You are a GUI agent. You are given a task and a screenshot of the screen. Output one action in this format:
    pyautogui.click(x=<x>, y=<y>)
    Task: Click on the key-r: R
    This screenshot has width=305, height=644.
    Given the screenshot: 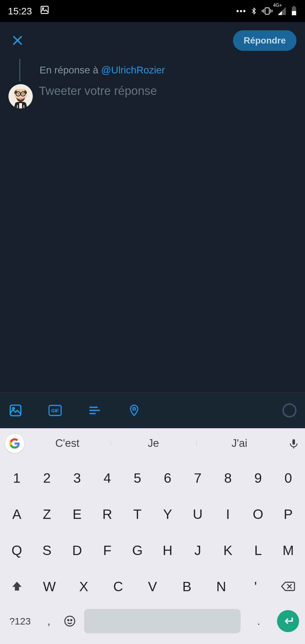 What is the action you would take?
    pyautogui.click(x=107, y=514)
    